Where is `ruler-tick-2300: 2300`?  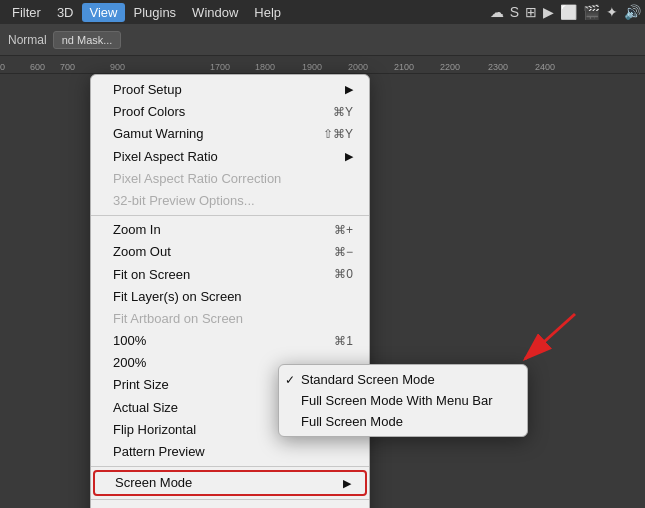 ruler-tick-2300: 2300 is located at coordinates (498, 67).